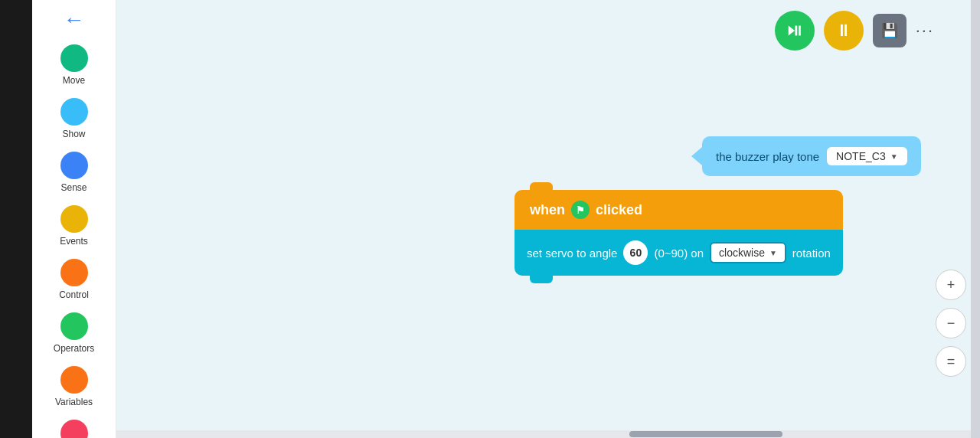 The width and height of the screenshot is (980, 438). I want to click on chevron-down-icon: ▼, so click(894, 156).